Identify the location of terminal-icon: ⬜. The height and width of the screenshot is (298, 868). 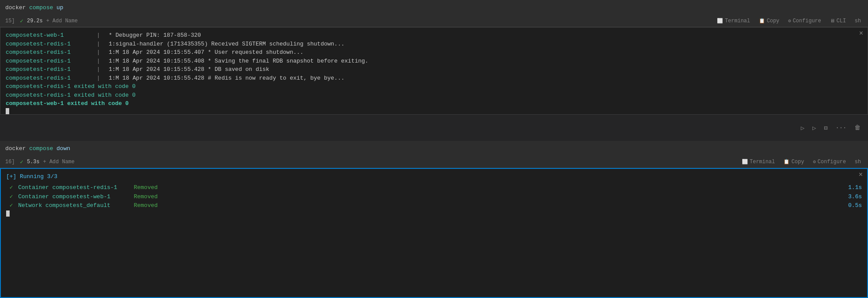
(720, 21).